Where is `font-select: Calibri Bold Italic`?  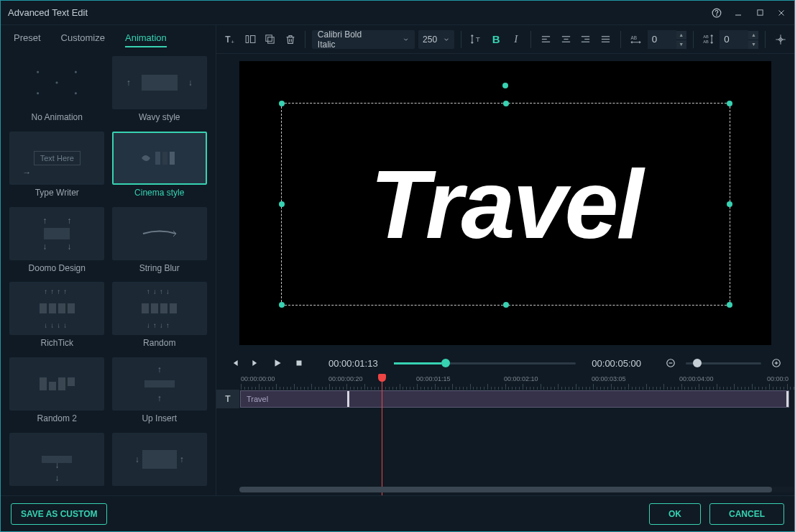 font-select: Calibri Bold Italic is located at coordinates (364, 40).